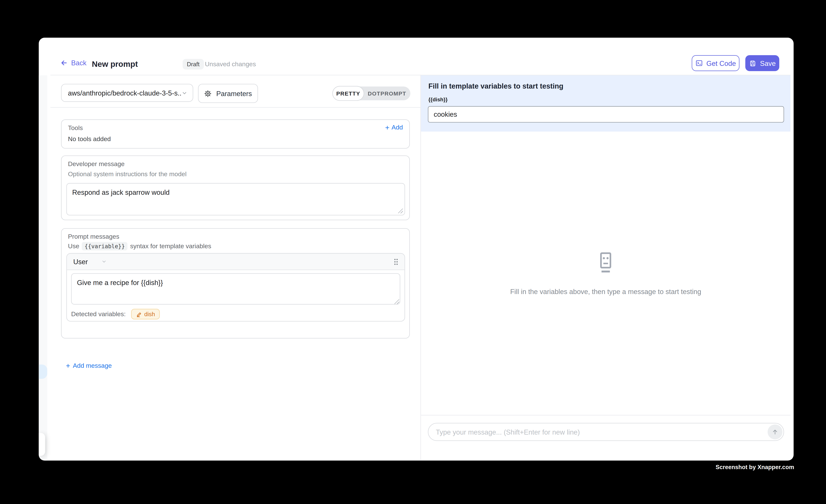 Image resolution: width=826 pixels, height=504 pixels. What do you see at coordinates (721, 63) in the screenshot?
I see `get-code-label: Get Code` at bounding box center [721, 63].